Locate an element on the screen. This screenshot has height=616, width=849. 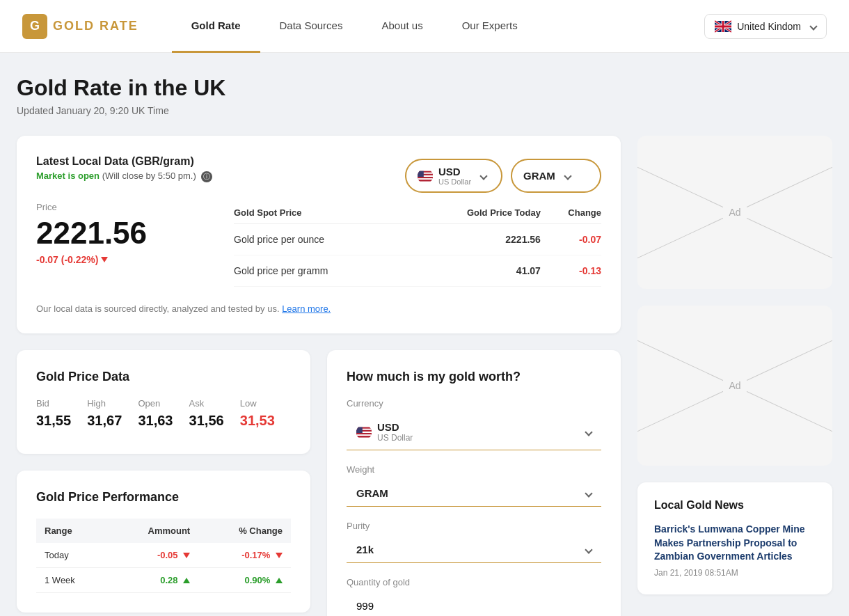
price-change: -0.07 (-0.22%) is located at coordinates (128, 260).